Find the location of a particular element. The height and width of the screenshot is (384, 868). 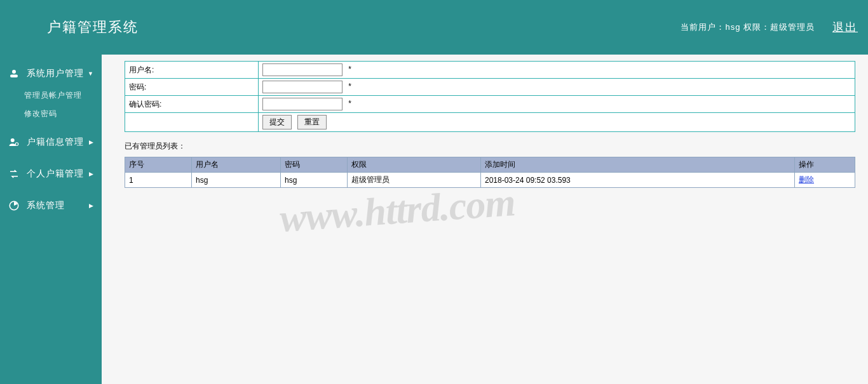

watermark: www.httrd.com is located at coordinates (398, 211).